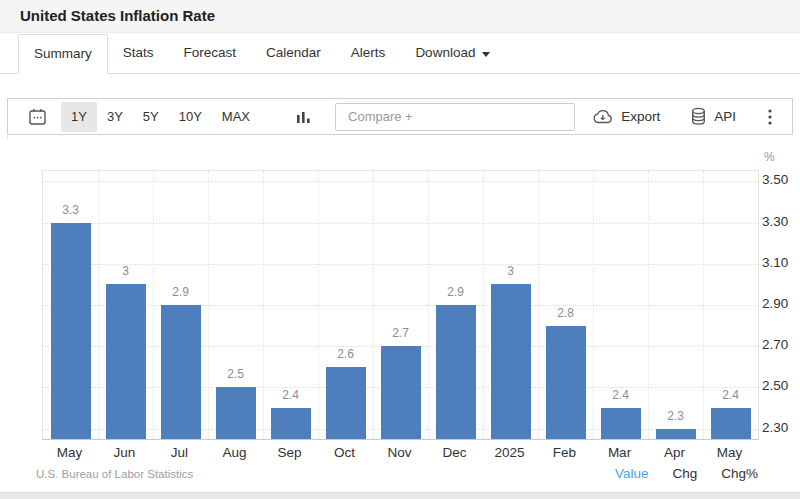 Image resolution: width=800 pixels, height=499 pixels. What do you see at coordinates (632, 474) in the screenshot?
I see `value-link: Value` at bounding box center [632, 474].